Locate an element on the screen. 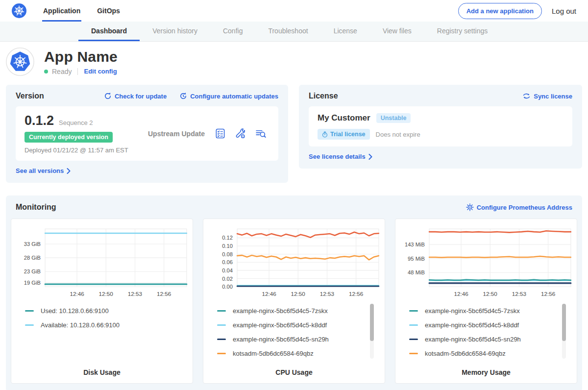 This screenshot has width=588, height=390. svg-text: 12:56 is located at coordinates (164, 294).